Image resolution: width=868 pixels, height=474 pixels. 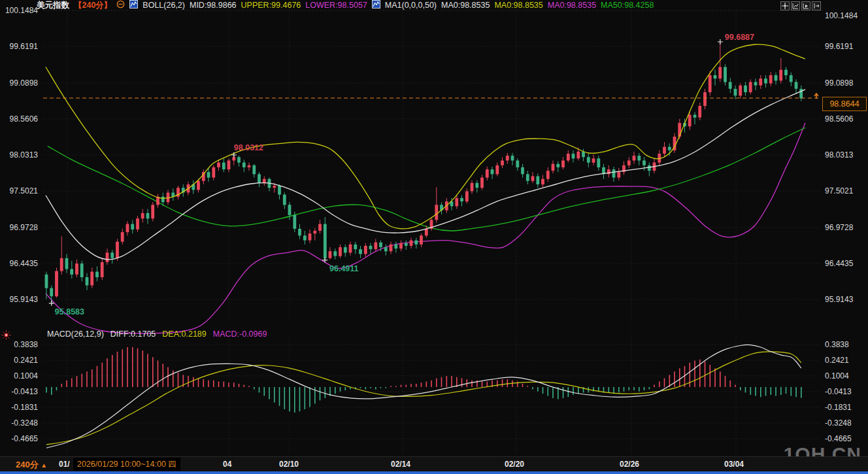 What do you see at coordinates (518, 5) in the screenshot?
I see `ma0-yellow-value: MA0:98.8535` at bounding box center [518, 5].